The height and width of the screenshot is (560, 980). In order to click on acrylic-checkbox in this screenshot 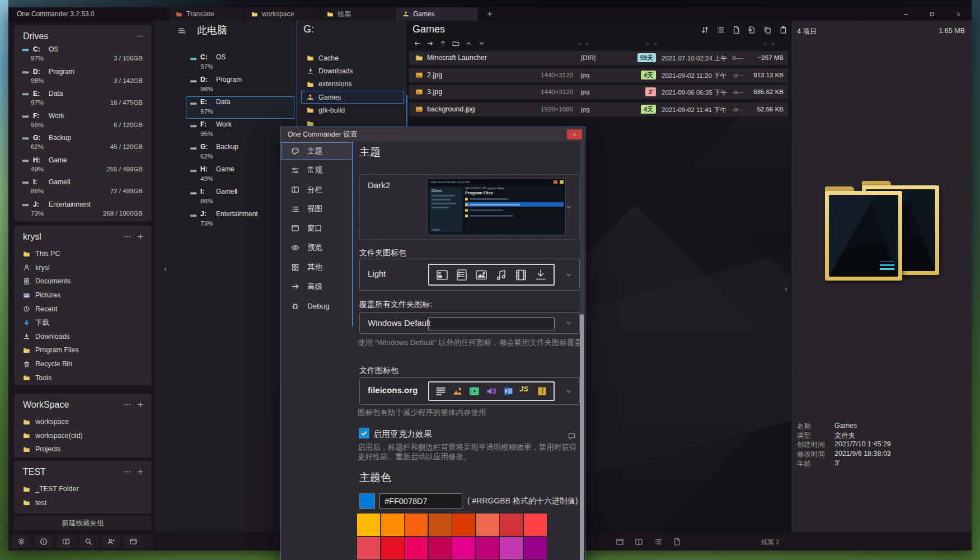, I will do `click(364, 433)`.